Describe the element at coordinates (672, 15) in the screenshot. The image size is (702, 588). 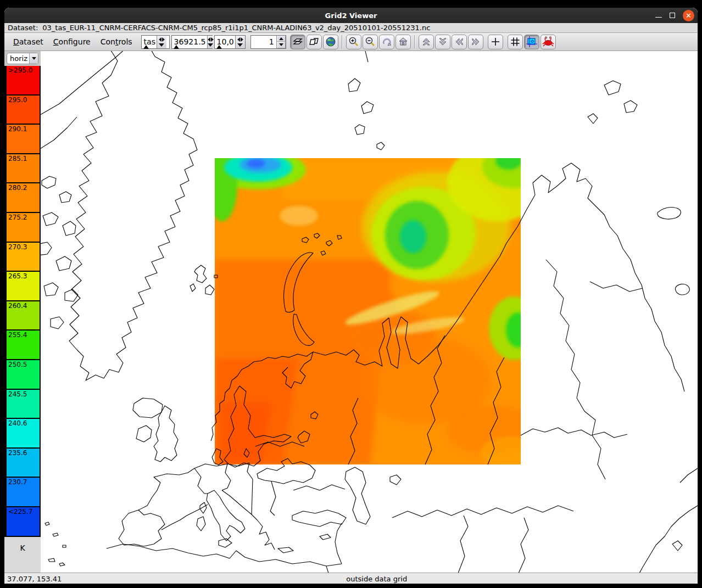
I see `maximize-icon` at that location.